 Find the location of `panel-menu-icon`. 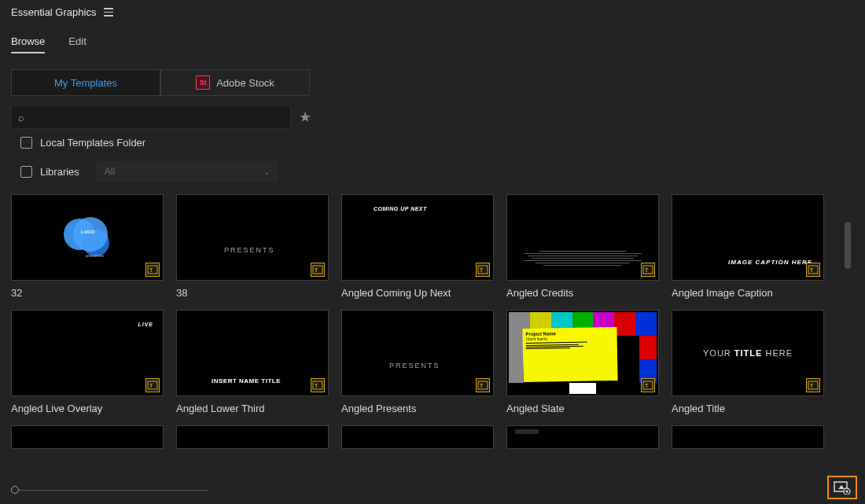

panel-menu-icon is located at coordinates (109, 13).